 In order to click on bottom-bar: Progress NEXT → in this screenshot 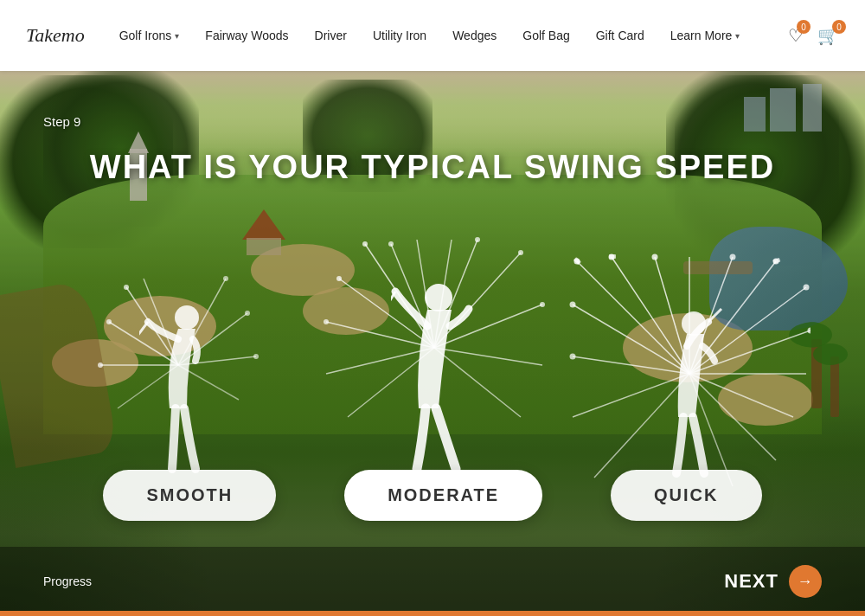, I will do `click(432, 581)`.